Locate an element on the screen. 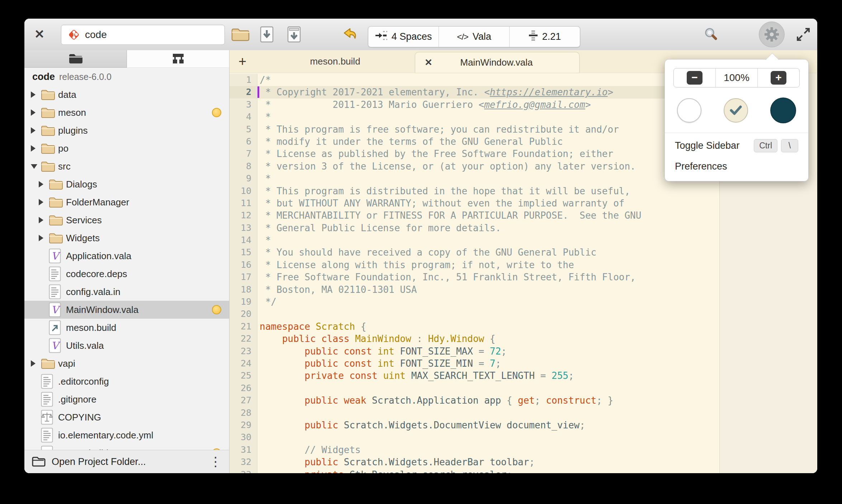 This screenshot has height=504, width=842. tree-row-codecore-deps: codecore.deps is located at coordinates (127, 274).